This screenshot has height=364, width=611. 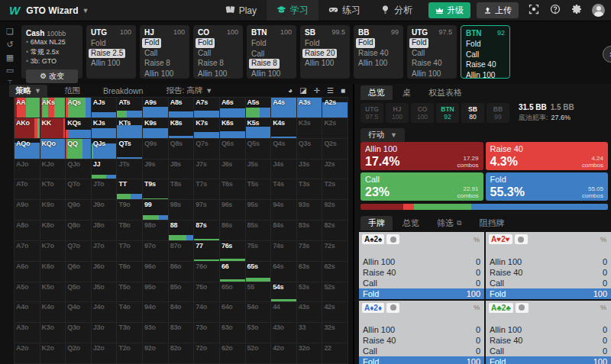 What do you see at coordinates (232, 108) in the screenshot?
I see `matrix-cell-A6s: A6s` at bounding box center [232, 108].